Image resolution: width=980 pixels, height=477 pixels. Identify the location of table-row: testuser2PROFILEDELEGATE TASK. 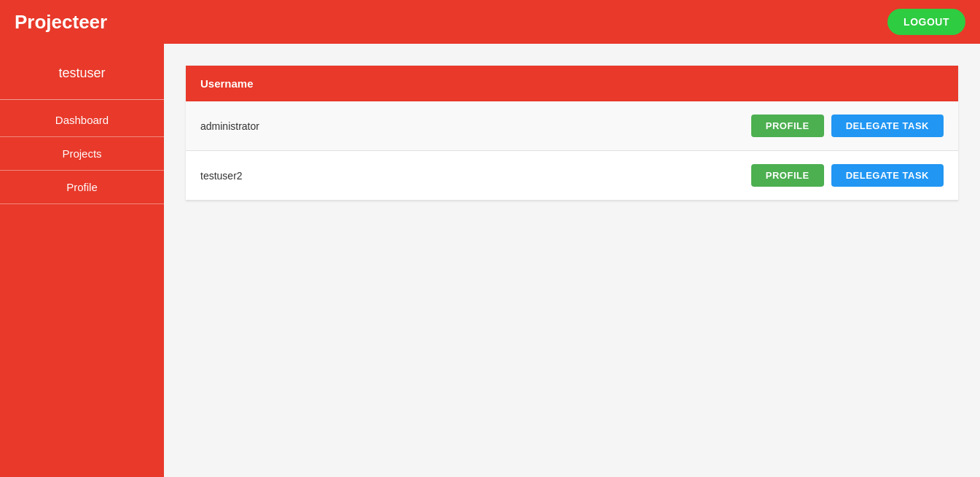
(572, 176).